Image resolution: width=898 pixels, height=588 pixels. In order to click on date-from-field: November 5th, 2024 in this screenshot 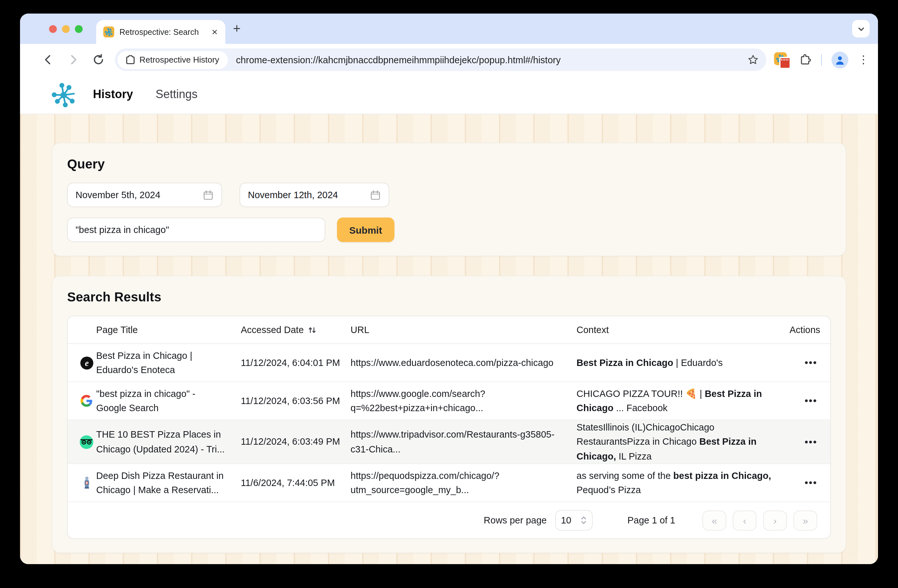, I will do `click(145, 195)`.